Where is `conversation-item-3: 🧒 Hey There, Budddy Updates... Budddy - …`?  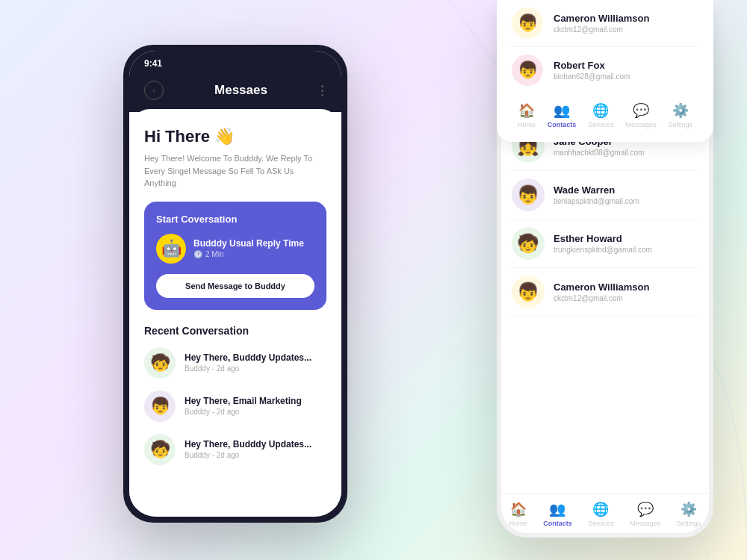
conversation-item-3: 🧒 Hey There, Budddy Updates... Budddy - … is located at coordinates (235, 449).